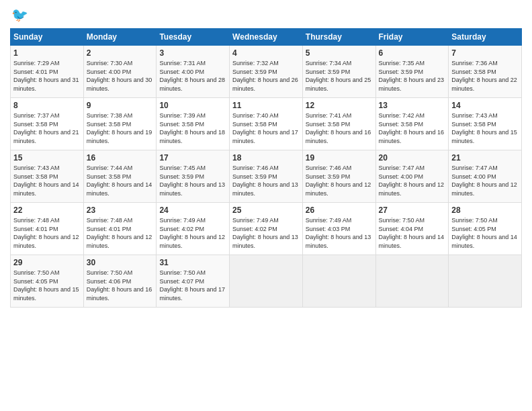 The image size is (532, 411). Describe the element at coordinates (120, 72) in the screenshot. I see `calendar-cell: 2 Sunrise: 7:30 AM Sunset: 4:00 PM Dayli…` at that location.